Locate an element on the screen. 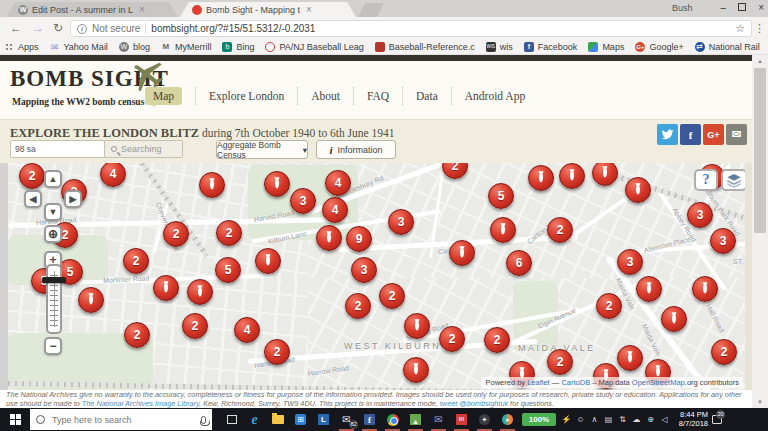 Image resolution: width=768 pixels, height=431 pixels. maximize-button-icon is located at coordinates (742, 8).